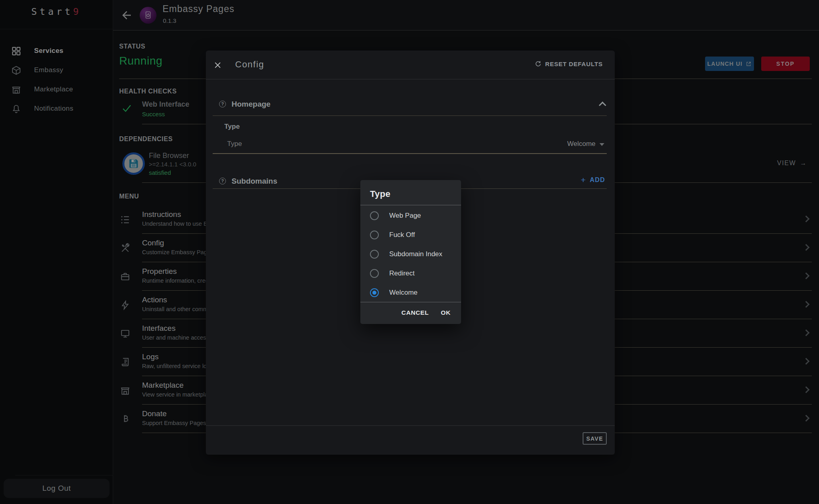 The width and height of the screenshot is (819, 504). Describe the element at coordinates (411, 216) in the screenshot. I see `radio-option-web-page: Web Page` at that location.